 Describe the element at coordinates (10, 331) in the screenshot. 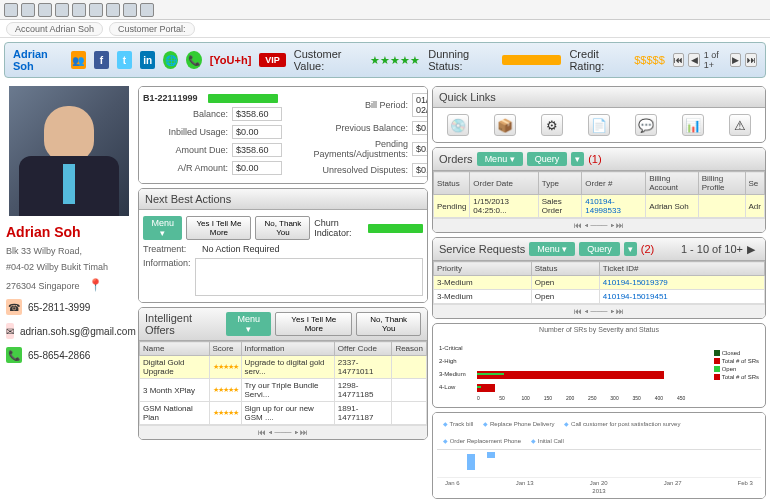

I see `mail-icon: ✉` at that location.